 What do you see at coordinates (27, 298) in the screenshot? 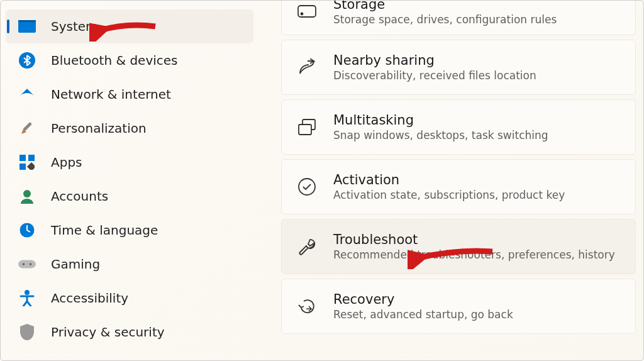
I see `accessibility-icon` at bounding box center [27, 298].